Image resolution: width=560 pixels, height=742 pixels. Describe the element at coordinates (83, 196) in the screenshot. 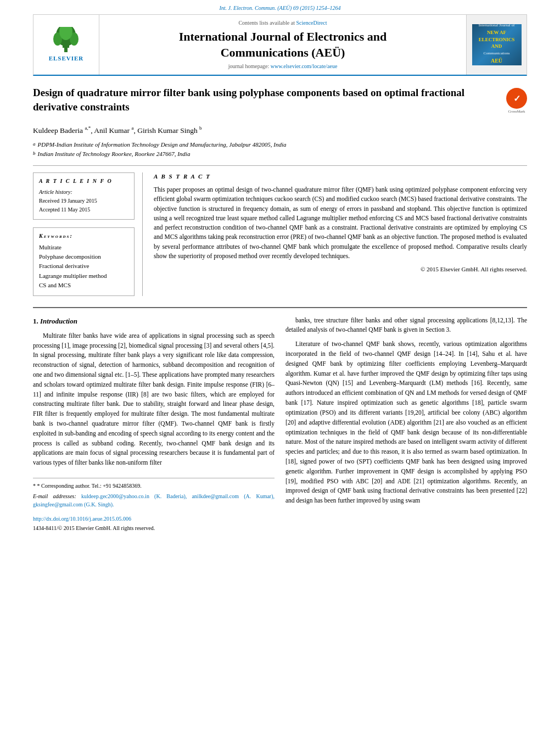

I see `article-info-box: A R T I C L E I N F O Article history: R…` at that location.